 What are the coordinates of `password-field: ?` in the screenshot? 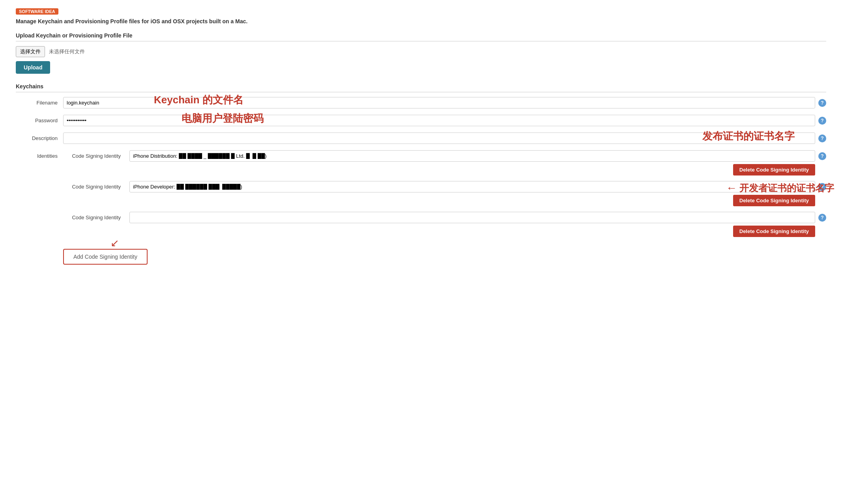 It's located at (445, 121).